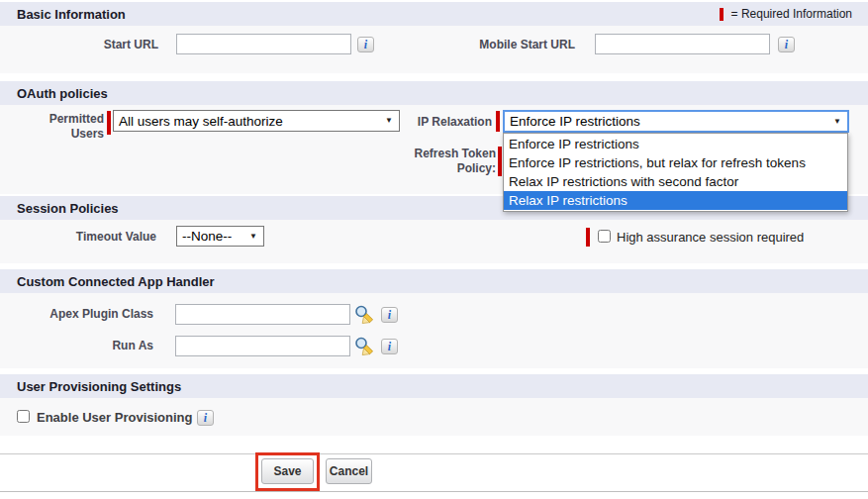 This screenshot has height=499, width=868. Describe the element at coordinates (434, 281) in the screenshot. I see `section-header-custom-connected-app-handler: Custom Connected App Handler` at that location.